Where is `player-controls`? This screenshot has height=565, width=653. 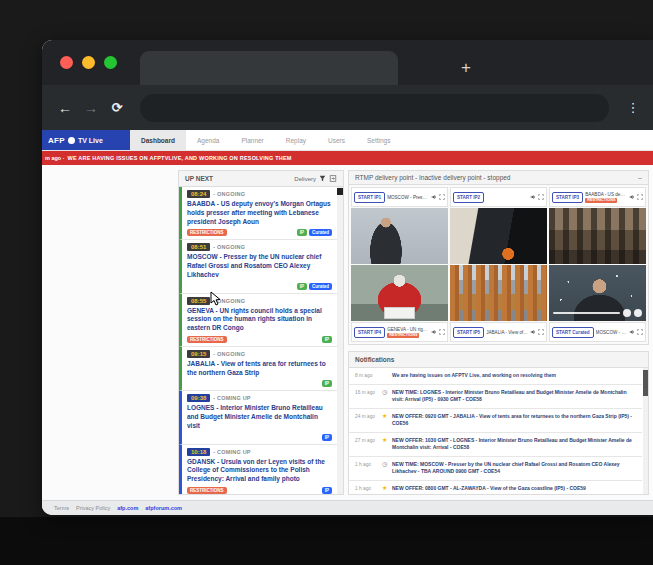
player-controls is located at coordinates (598, 313).